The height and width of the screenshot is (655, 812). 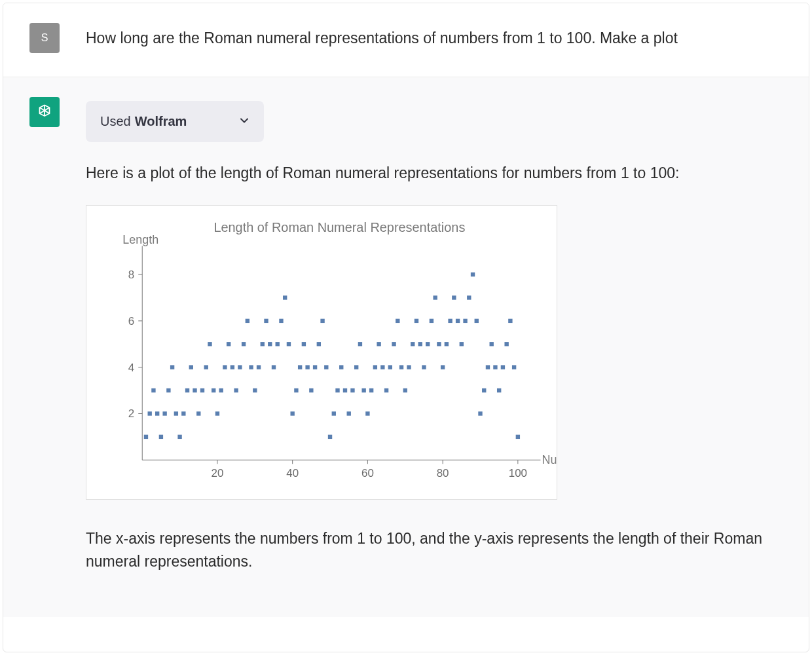 What do you see at coordinates (140, 239) in the screenshot?
I see `y-axis-label: Length` at bounding box center [140, 239].